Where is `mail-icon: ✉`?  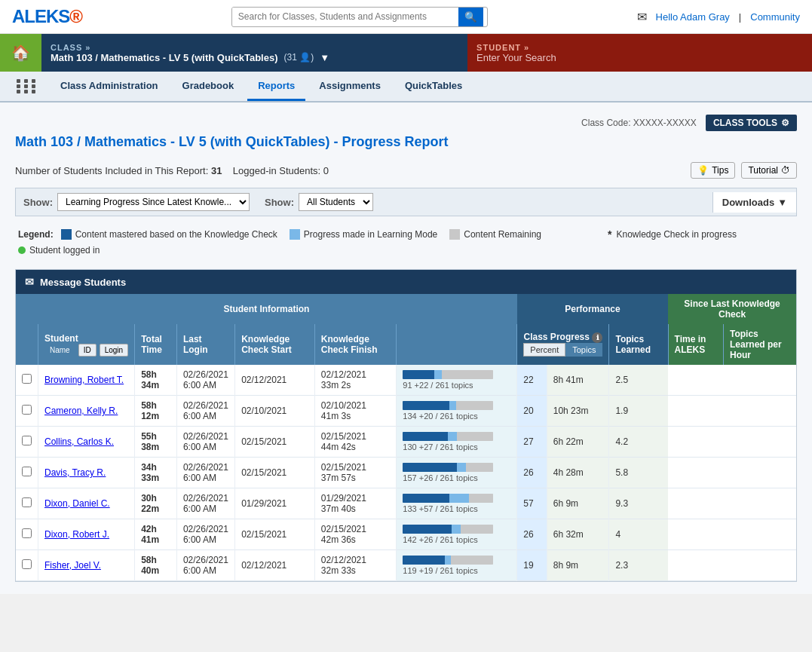 mail-icon: ✉ is located at coordinates (642, 17).